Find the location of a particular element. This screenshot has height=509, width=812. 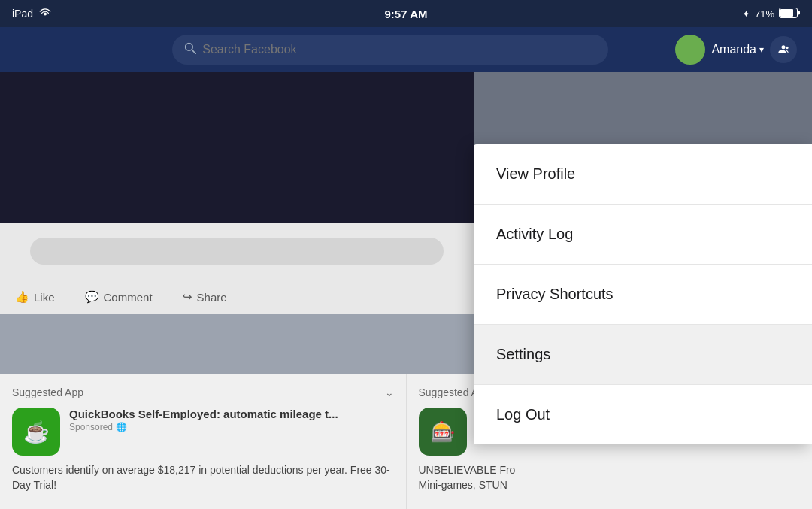

quickbooks-icon: ☕ is located at coordinates (36, 432).